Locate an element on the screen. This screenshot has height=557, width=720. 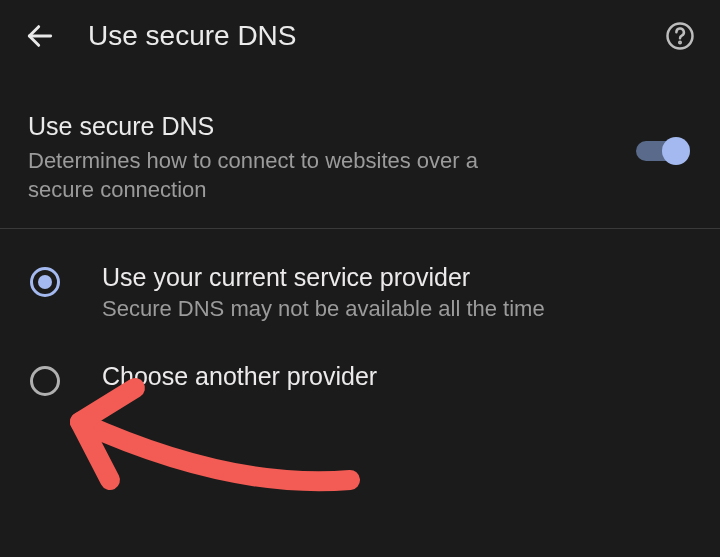
radio-unselected-icon is located at coordinates (45, 381).